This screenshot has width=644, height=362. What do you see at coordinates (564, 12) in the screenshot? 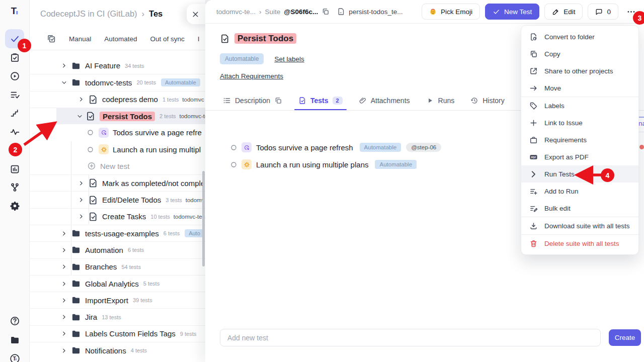
I see `edit-button: Edit` at bounding box center [564, 12].